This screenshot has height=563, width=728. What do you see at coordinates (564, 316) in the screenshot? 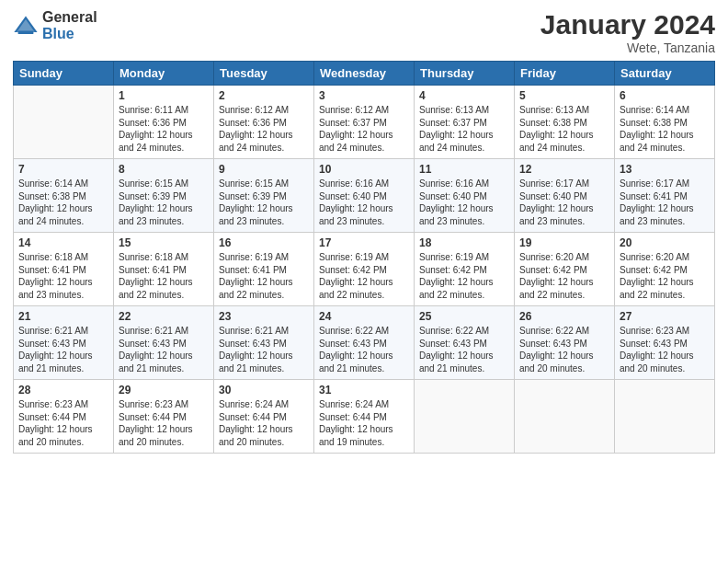
I see `day-number: 26` at bounding box center [564, 316].